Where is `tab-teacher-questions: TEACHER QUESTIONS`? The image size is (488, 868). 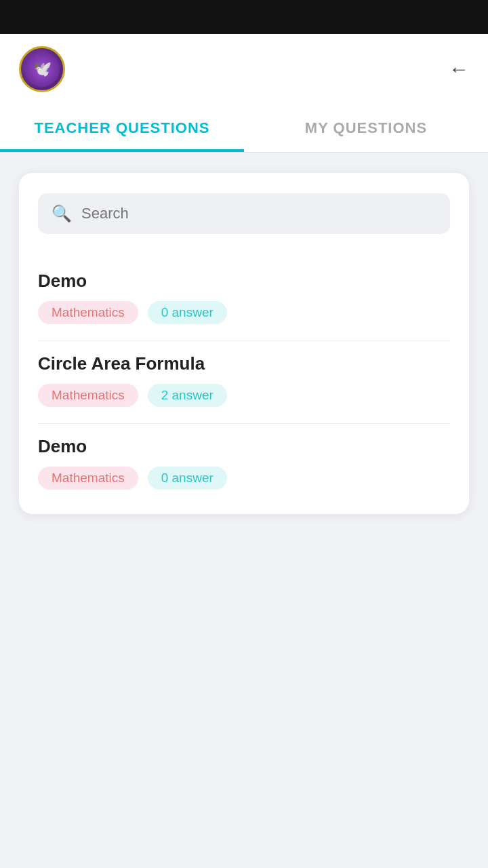
tab-teacher-questions: TEACHER QUESTIONS is located at coordinates (122, 128).